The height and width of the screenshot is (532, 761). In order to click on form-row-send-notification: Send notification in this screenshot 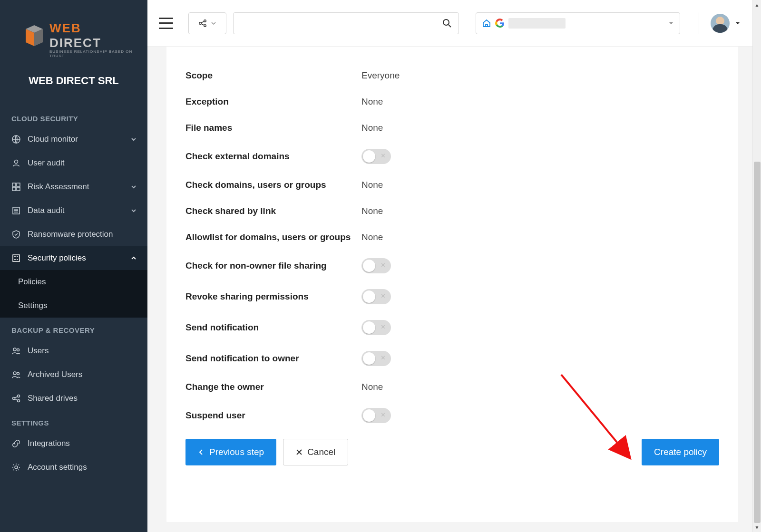, I will do `click(452, 328)`.